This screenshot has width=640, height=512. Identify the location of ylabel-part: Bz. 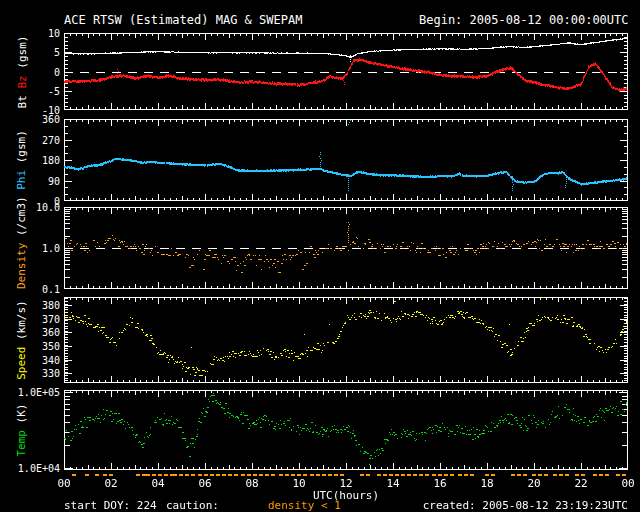
(22, 82).